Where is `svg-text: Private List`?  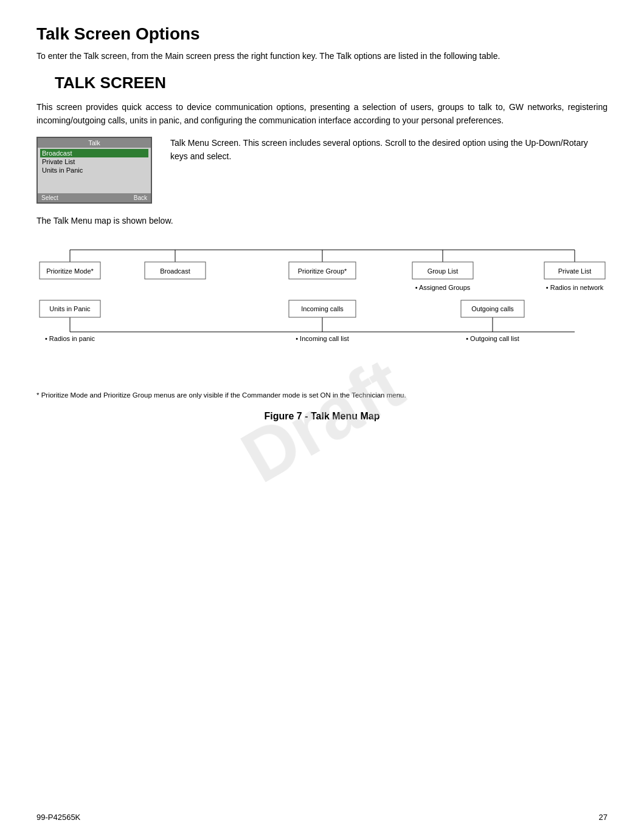
svg-text: Private List is located at coordinates (575, 271).